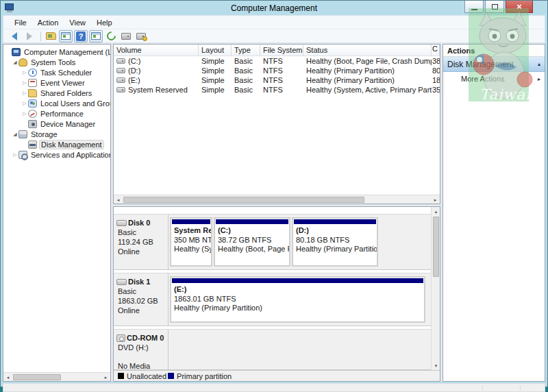 The height and width of the screenshot is (392, 548). I want to click on tree-horizontal-scrollbar: ◂ ▸, so click(57, 377).